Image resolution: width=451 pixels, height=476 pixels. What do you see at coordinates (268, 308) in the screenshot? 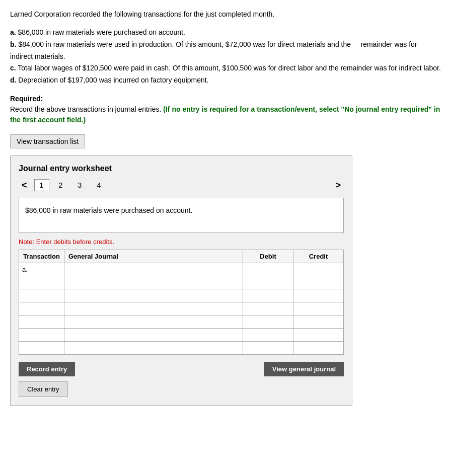
I see `row-4-debit` at bounding box center [268, 308].